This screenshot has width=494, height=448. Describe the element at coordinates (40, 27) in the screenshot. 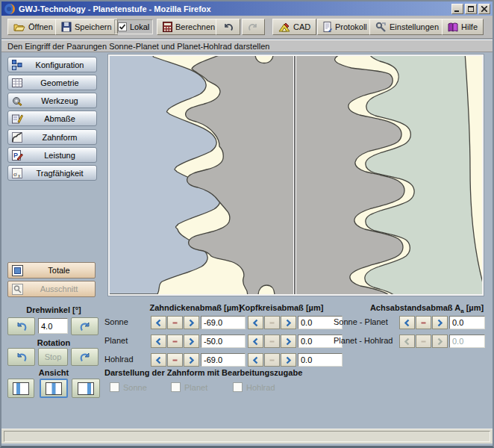

I see `open-label: Öffnen` at that location.